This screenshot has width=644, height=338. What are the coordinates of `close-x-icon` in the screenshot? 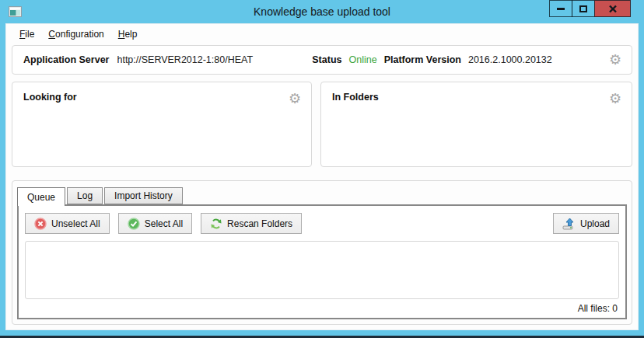 It's located at (613, 9).